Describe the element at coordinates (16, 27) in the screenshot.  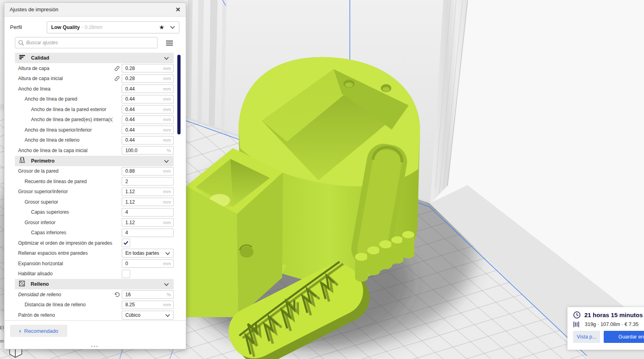
I see `profile-label: Perfil` at that location.